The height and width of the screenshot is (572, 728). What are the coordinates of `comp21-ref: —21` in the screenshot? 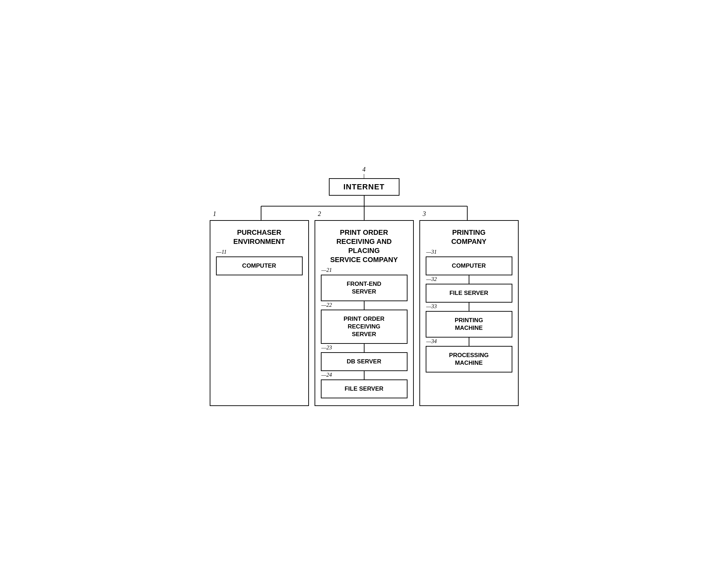 It's located at (327, 270).